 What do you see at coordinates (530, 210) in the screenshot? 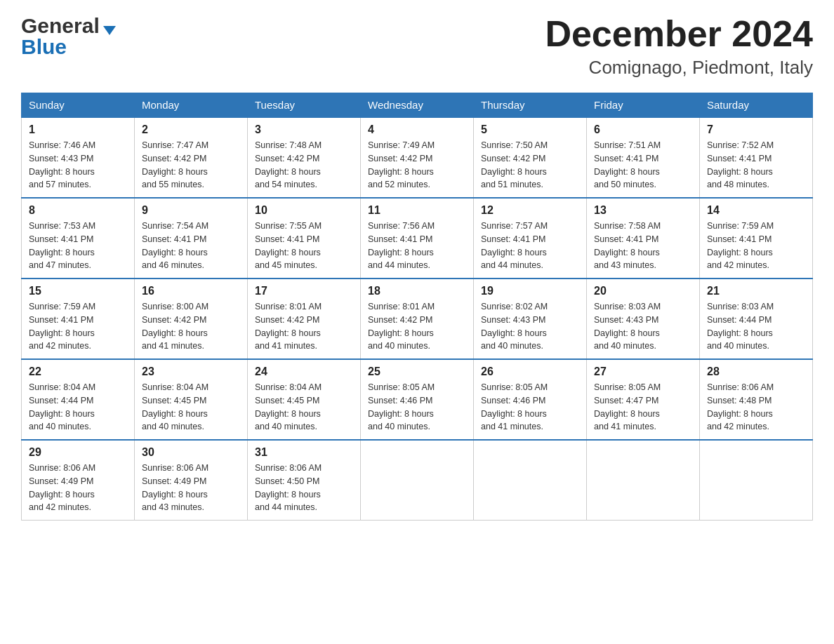
I see `day-number: 12` at bounding box center [530, 210].